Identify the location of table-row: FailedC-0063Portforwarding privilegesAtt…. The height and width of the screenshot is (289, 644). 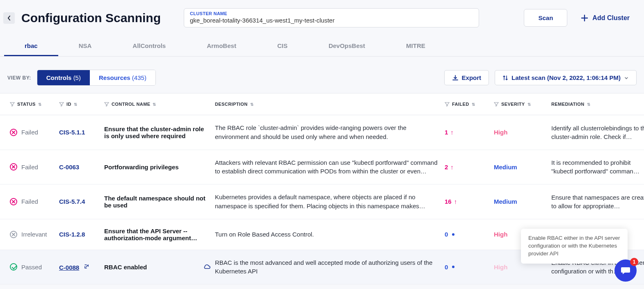
(322, 167).